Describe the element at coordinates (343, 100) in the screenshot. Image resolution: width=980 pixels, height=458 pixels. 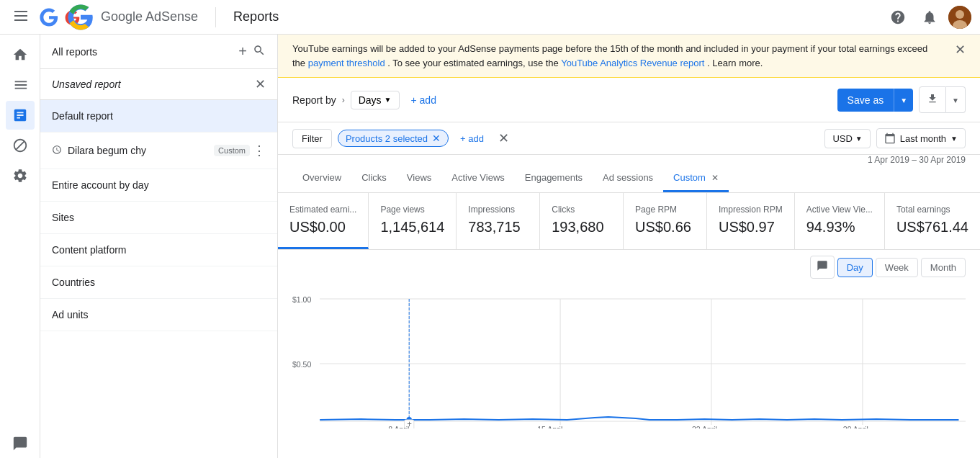
I see `breadcrumb-chevron: ›` at that location.